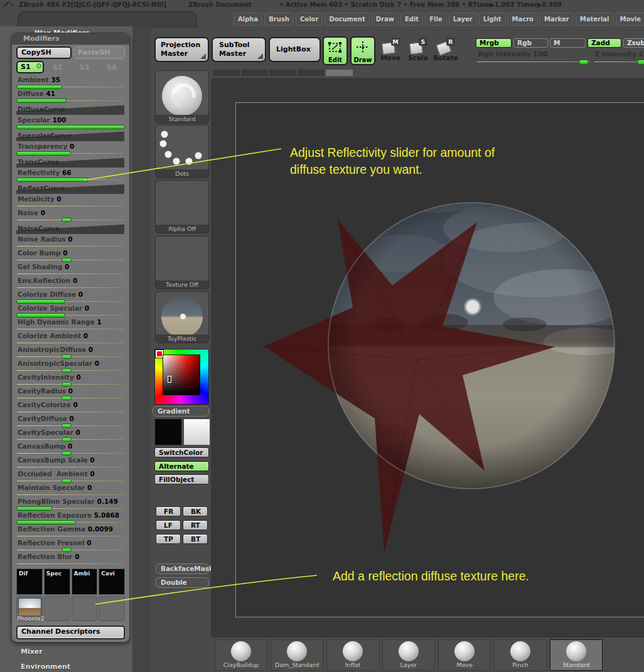 This screenshot has width=644, height=672. I want to click on lightbox-button: LightBox, so click(295, 50).